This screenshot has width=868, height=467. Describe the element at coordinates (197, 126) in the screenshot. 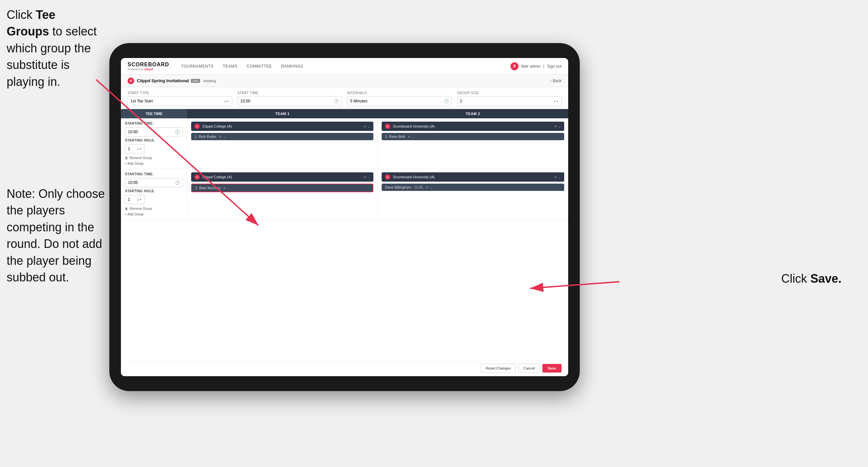

I see `team1-logo-1: C` at that location.